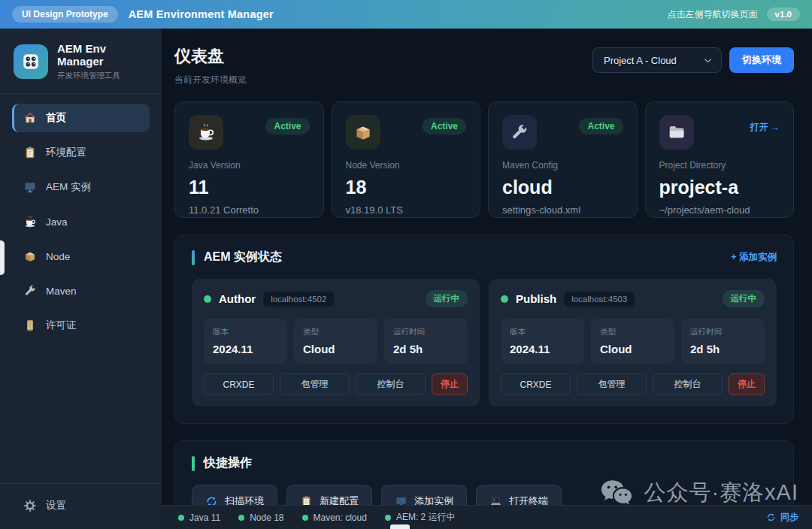 The height and width of the screenshot is (529, 812). I want to click on stat-label: Maven Config, so click(562, 165).